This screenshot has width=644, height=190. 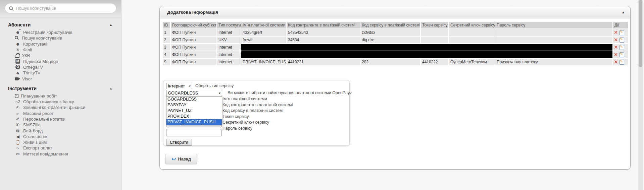 What do you see at coordinates (68, 154) in the screenshot?
I see `sidebar-item: ✉Миттєві повідомлення` at bounding box center [68, 154].